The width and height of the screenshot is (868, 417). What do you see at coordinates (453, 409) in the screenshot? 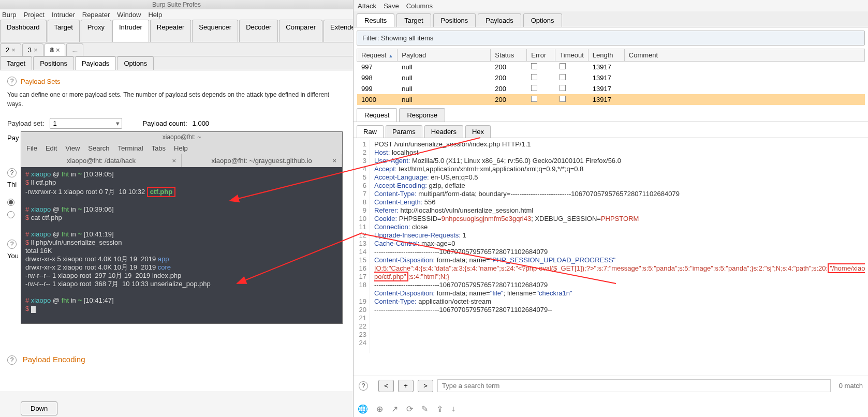
I see `download-icon: ↓` at bounding box center [453, 409].